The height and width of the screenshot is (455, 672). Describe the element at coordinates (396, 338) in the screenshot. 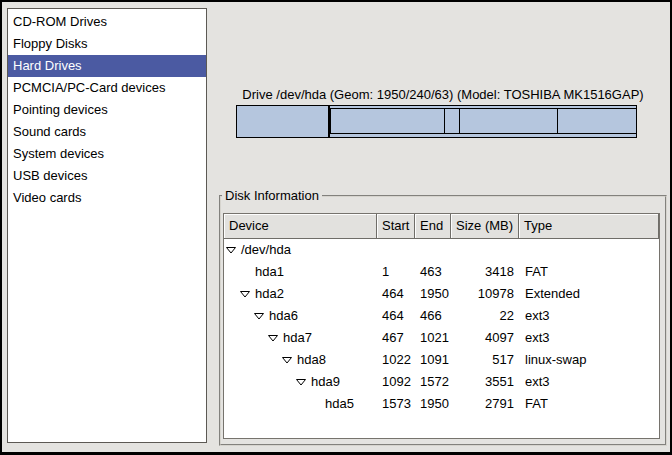

I see `start-cell: 467` at that location.